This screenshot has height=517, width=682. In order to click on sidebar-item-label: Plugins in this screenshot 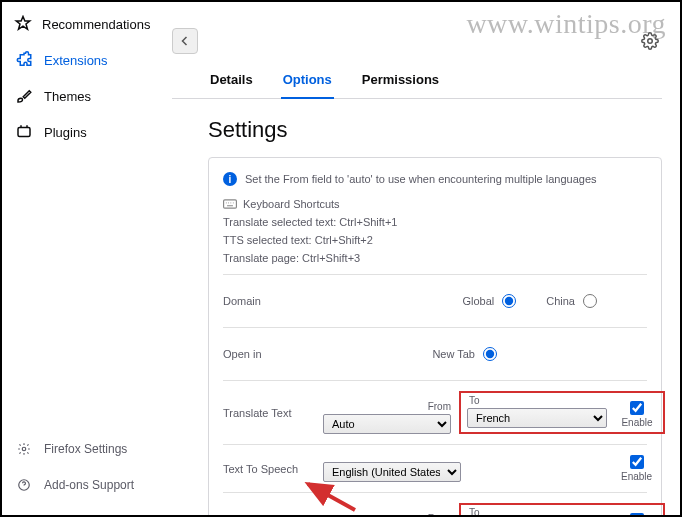, I will do `click(66, 132)`.